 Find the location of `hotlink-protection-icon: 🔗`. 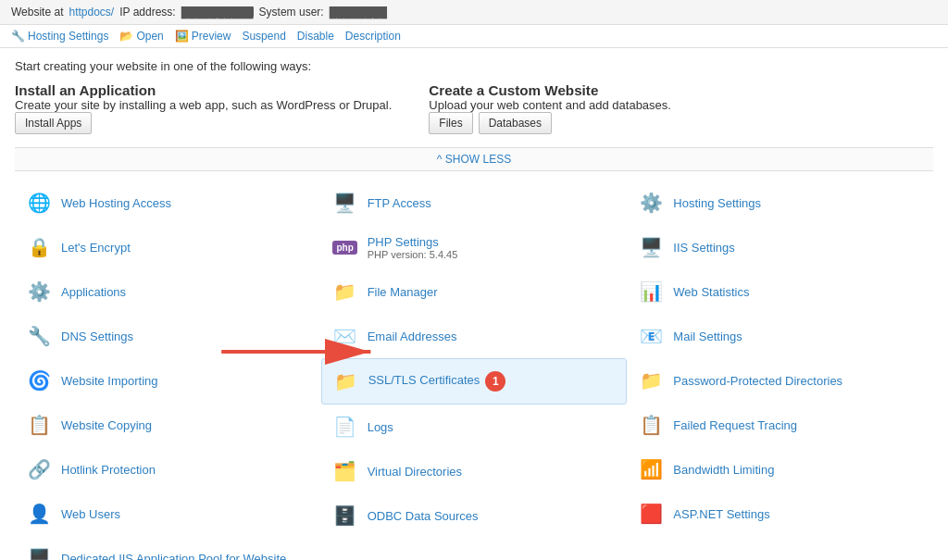

hotlink-protection-icon: 🔗 is located at coordinates (39, 469).